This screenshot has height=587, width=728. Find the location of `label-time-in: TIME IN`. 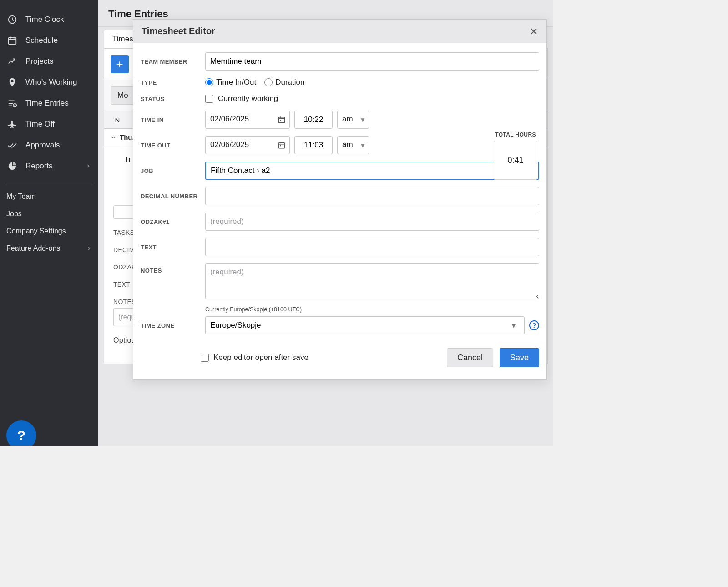

label-time-in: TIME IN is located at coordinates (171, 120).